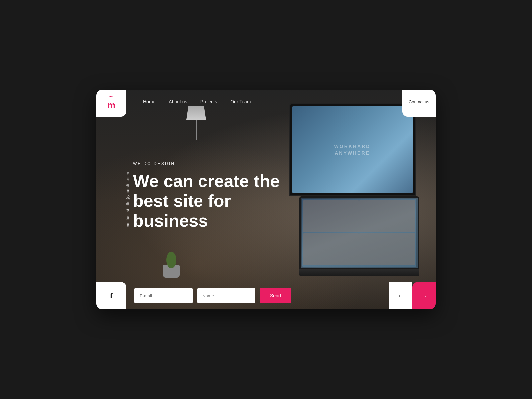  Describe the element at coordinates (112, 97) in the screenshot. I see `logo-tilde: ~` at that location.